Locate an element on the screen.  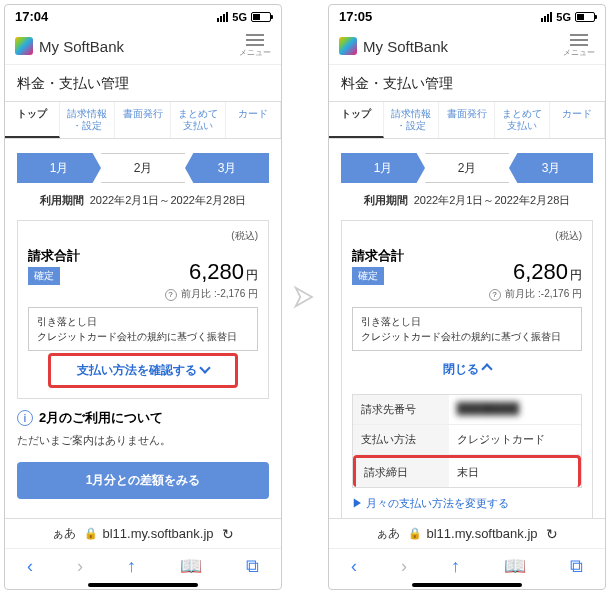
bill-card: (税込) 請求合計 確定 6,280円 ? 前月比 :-2,176 円 引き落と… is located at coordinates (143, 310).